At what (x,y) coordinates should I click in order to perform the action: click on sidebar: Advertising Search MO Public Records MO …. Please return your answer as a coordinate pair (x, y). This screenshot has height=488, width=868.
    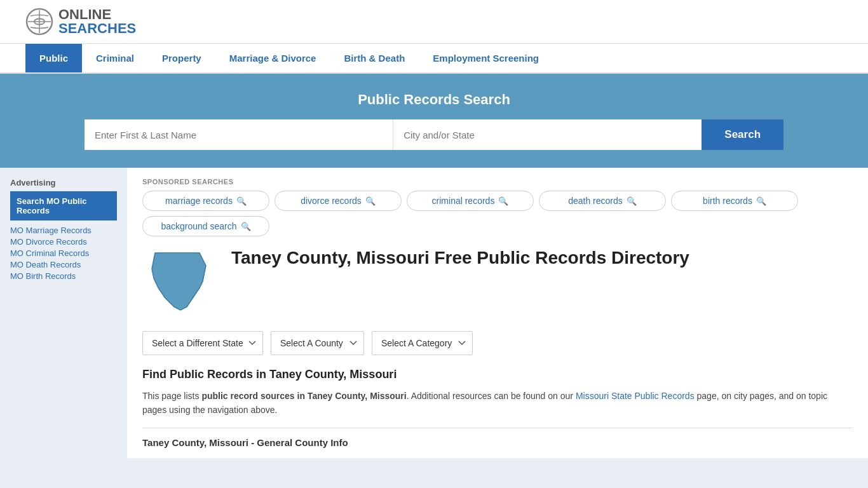
    Looking at the image, I should click on (64, 313).